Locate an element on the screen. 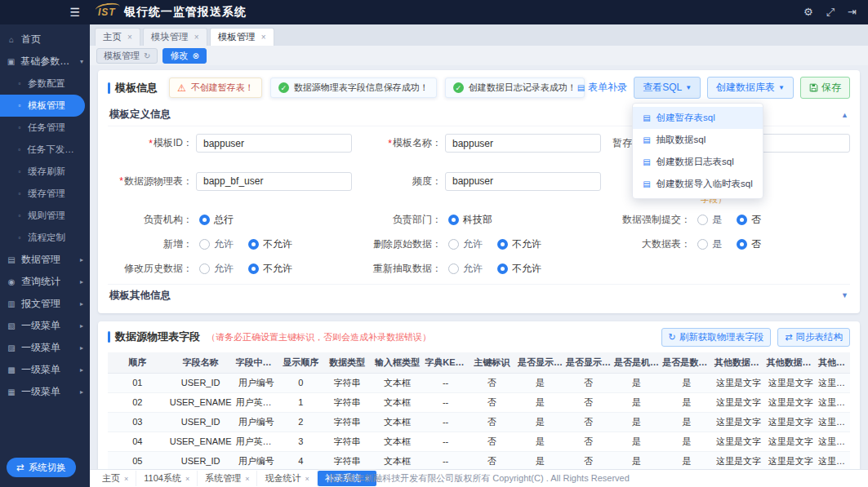  sidebar-item-basic-params: ▣ 基础参数配置 ▾ is located at coordinates (45, 62).